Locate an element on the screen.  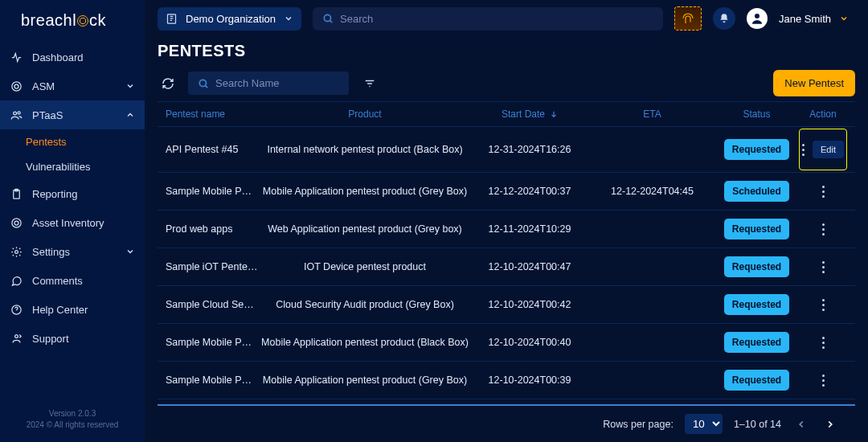
sidebar-item-label: Settings is located at coordinates (51, 252).